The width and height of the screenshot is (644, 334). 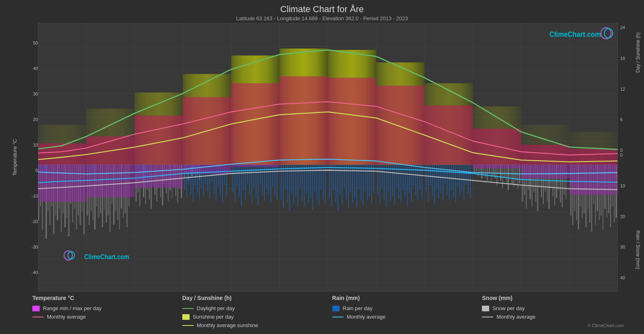 What do you see at coordinates (486, 308) in the screenshot?
I see `legend-swatch-snow` at bounding box center [486, 308].